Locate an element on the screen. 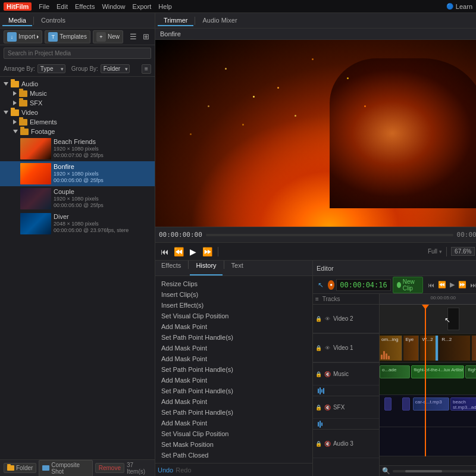 The width and height of the screenshot is (476, 476). list-item: Diver 2048 × 1080 pixels 00:00:05:00 @ 2… is located at coordinates (77, 224).